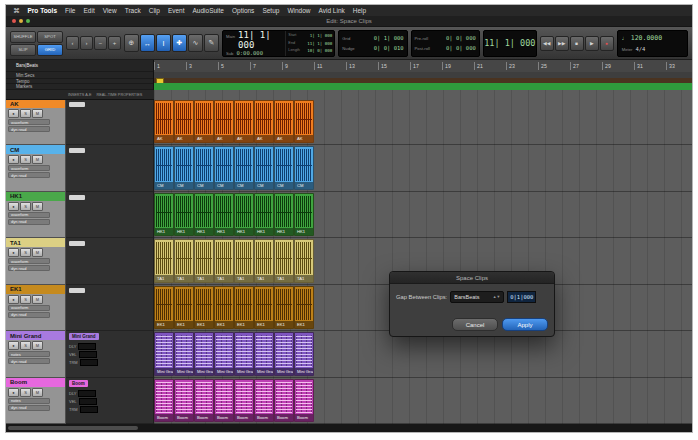 This screenshot has height=440, width=698. What do you see at coordinates (243, 10) in the screenshot?
I see `menu-item-options: Options` at bounding box center [243, 10].